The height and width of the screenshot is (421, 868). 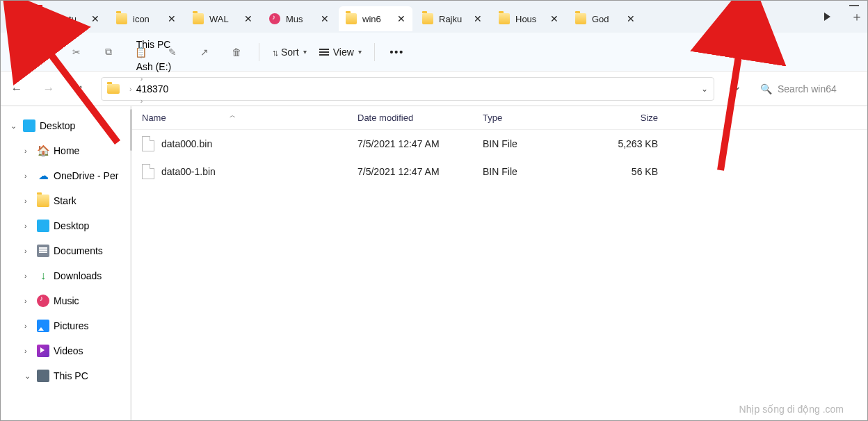 I want to click on new-tab-button: ＋, so click(x=857, y=17).